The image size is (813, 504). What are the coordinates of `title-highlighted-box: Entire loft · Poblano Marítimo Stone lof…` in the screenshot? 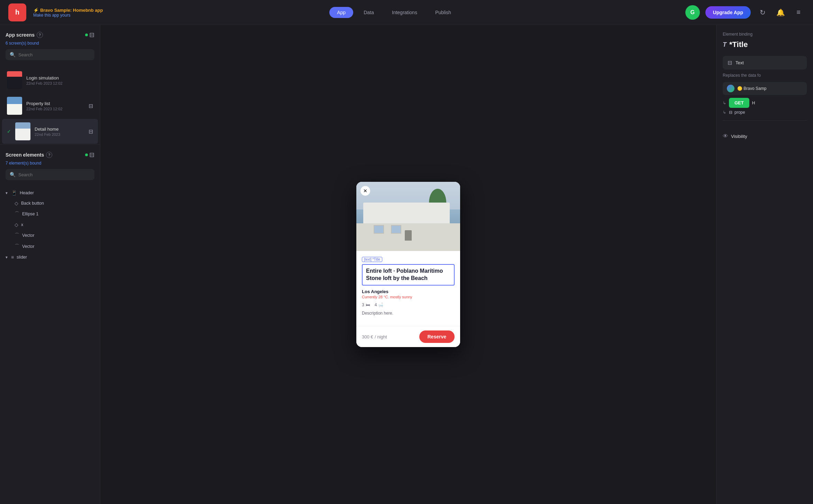 It's located at (408, 275).